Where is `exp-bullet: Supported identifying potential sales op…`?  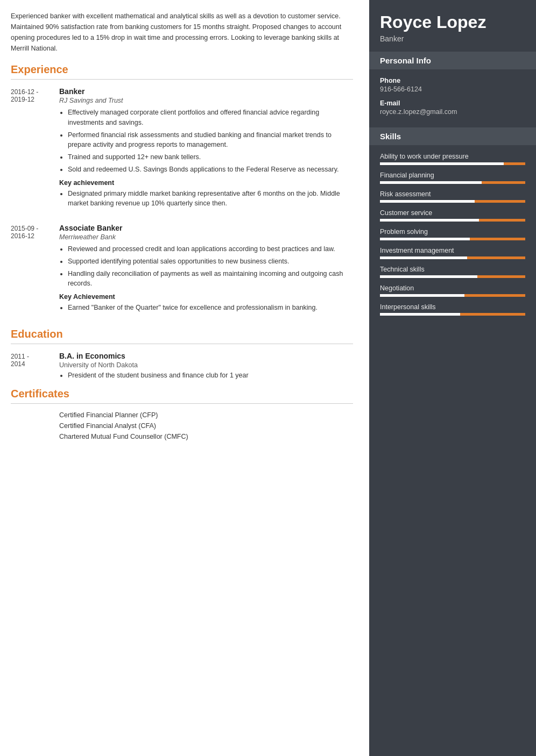
exp-bullet: Supported identifying potential sales op… is located at coordinates (210, 261).